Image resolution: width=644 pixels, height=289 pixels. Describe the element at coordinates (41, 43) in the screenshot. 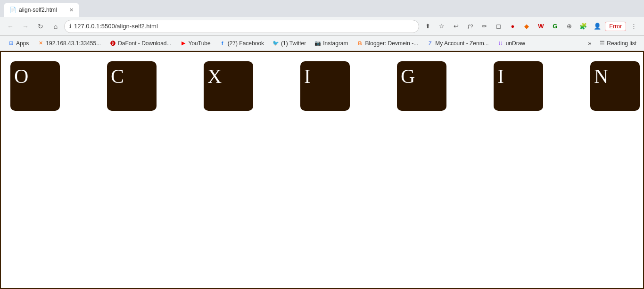

I see `ip-favicon: ✕` at that location.